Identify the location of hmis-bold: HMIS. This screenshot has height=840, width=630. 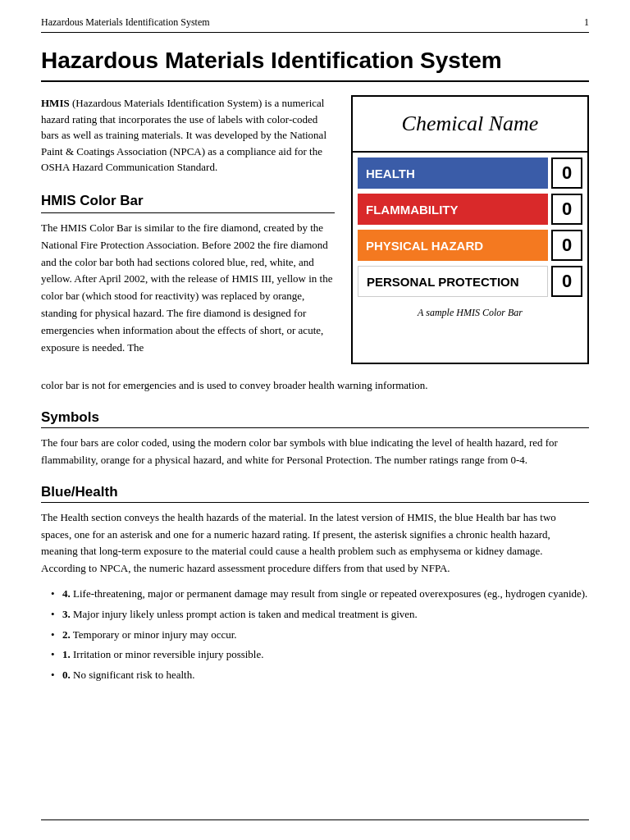
(56, 103).